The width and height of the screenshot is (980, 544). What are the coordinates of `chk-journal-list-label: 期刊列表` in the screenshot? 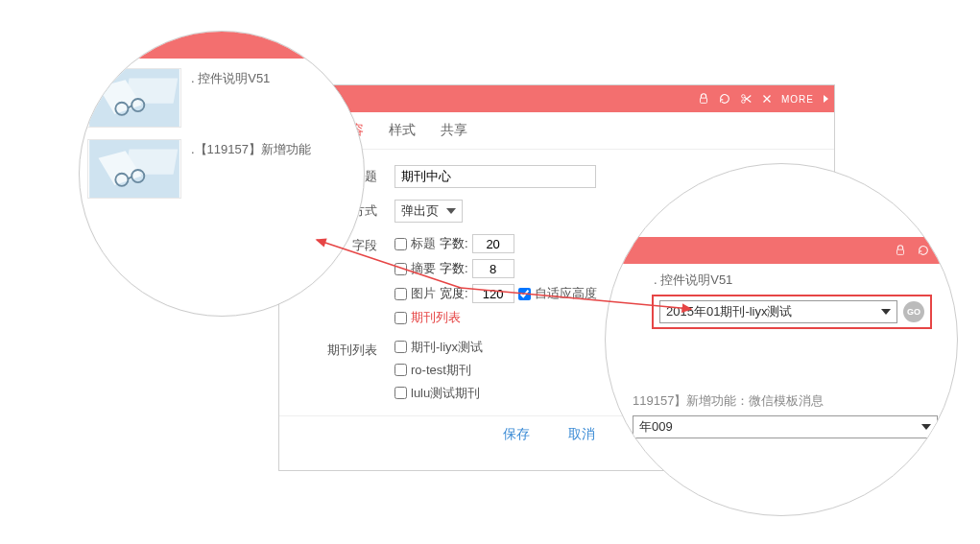 It's located at (436, 318).